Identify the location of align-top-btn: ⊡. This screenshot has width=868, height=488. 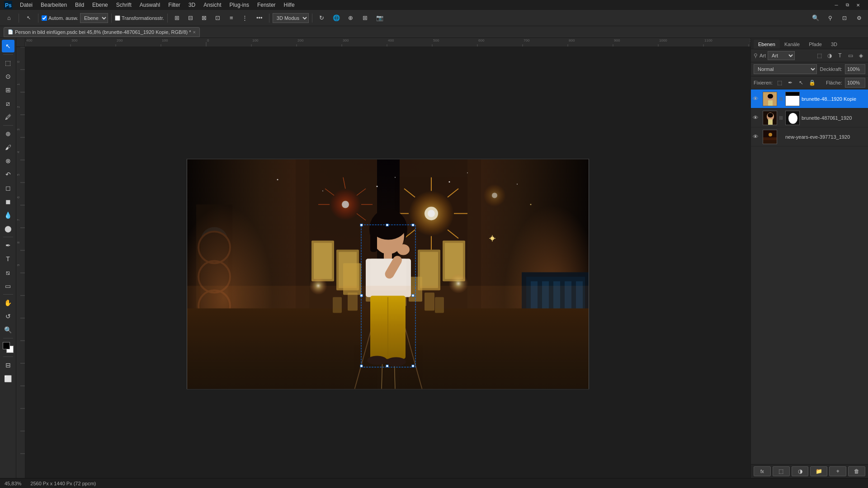
(218, 18).